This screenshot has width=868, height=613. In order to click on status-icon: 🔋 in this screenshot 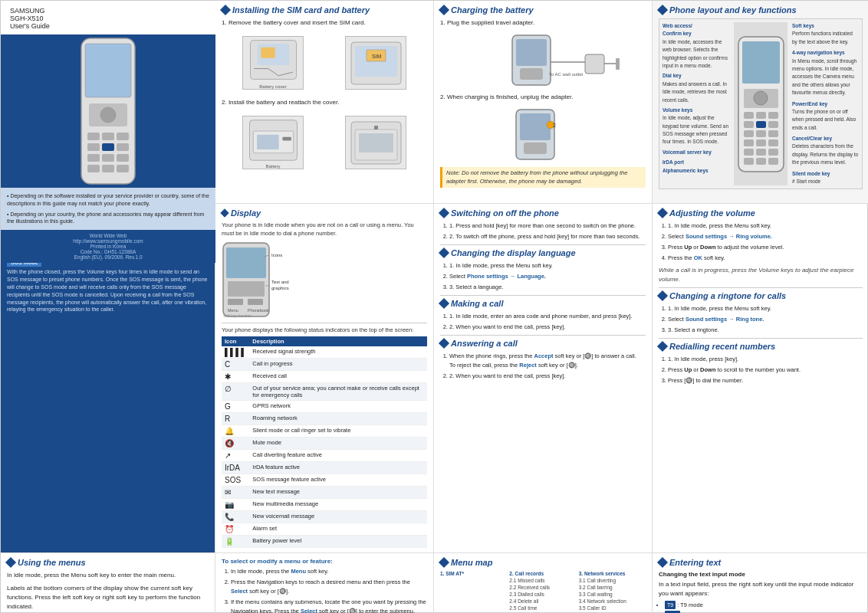, I will do `click(235, 541)`.